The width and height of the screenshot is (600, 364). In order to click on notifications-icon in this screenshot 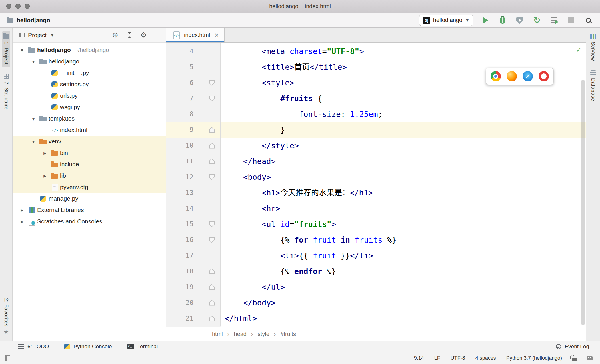, I will do `click(590, 358)`.